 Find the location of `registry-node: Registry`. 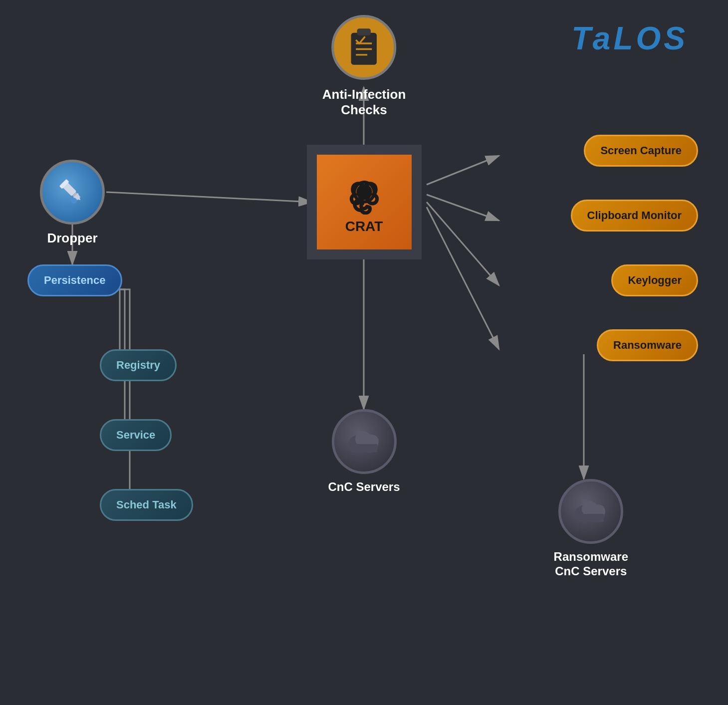

registry-node: Registry is located at coordinates (138, 365).